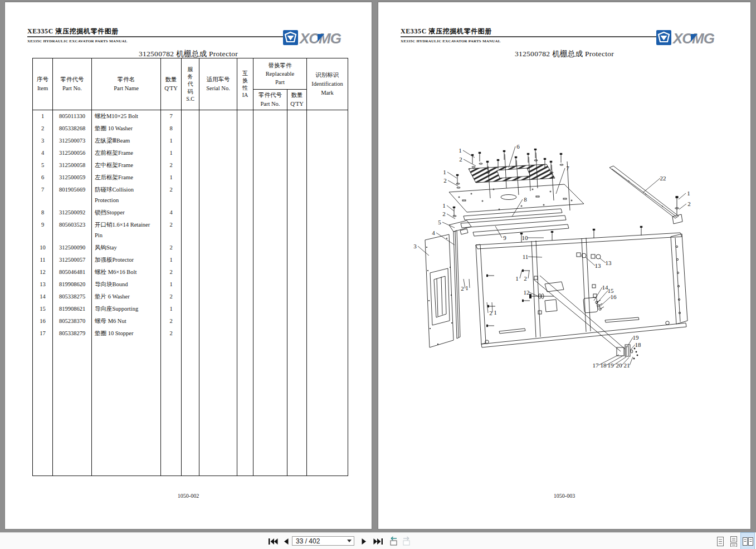 Image resolution: width=756 pixels, height=549 pixels. Describe the element at coordinates (378, 541) in the screenshot. I see `viewer-toolbar: 33 / 402` at that location.